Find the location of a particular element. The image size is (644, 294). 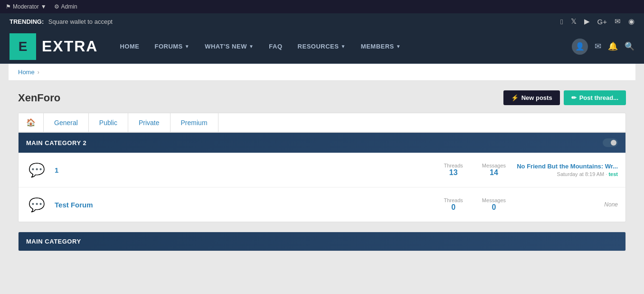

nav-forums-label: FORUMS is located at coordinates (168, 47).